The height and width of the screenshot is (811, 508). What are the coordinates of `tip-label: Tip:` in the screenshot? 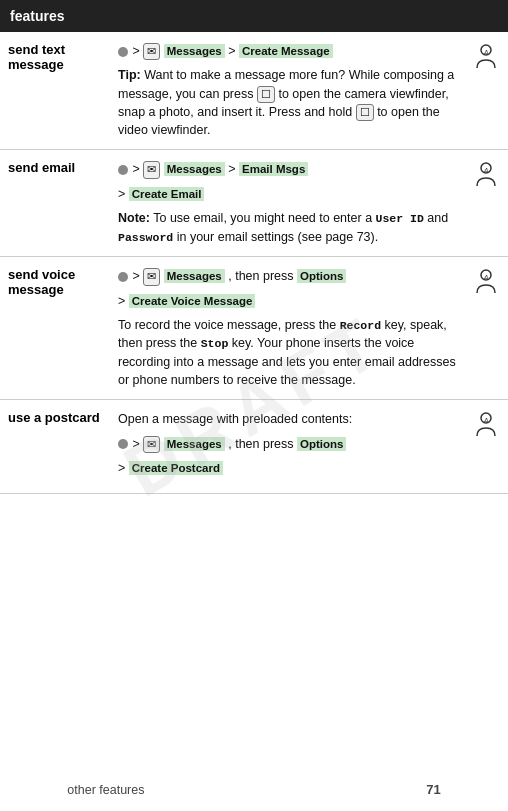 It's located at (130, 75).